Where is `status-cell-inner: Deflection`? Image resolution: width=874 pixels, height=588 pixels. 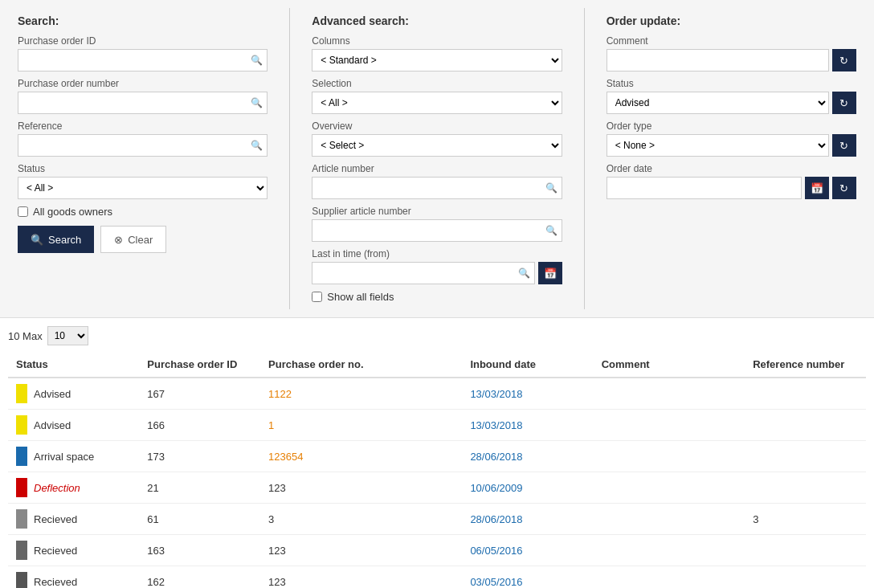 status-cell-inner: Deflection is located at coordinates (74, 488).